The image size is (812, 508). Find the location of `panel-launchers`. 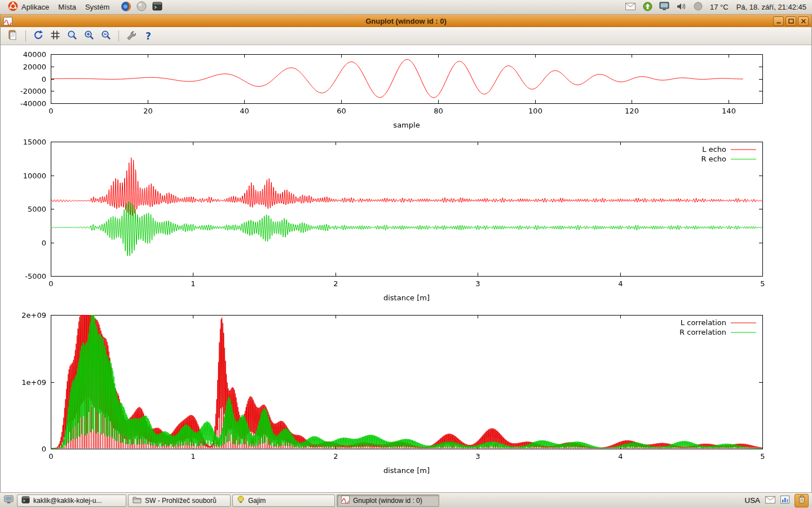

panel-launchers is located at coordinates (142, 7).